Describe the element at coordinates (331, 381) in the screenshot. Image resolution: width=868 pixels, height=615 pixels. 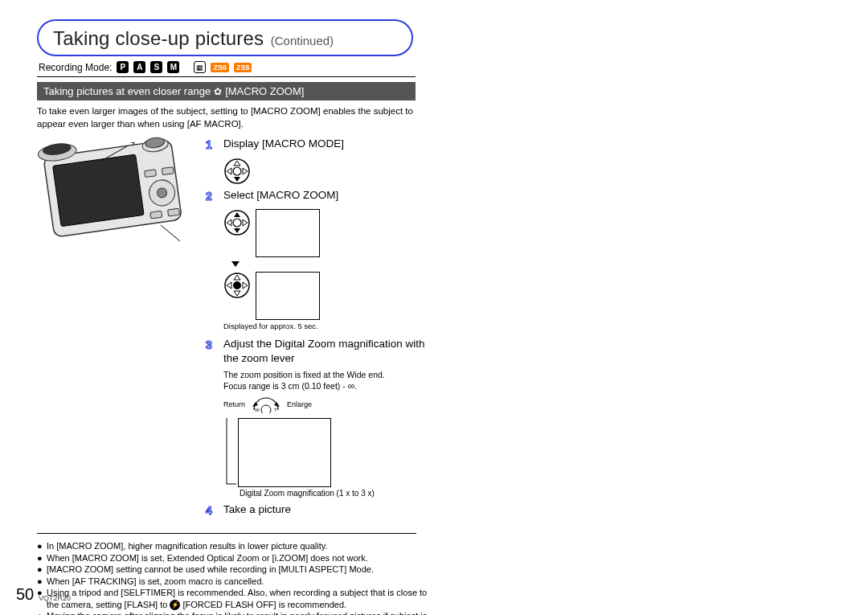
I see `step-3-note: The zoom position is fixed at the Wide e…` at that location.